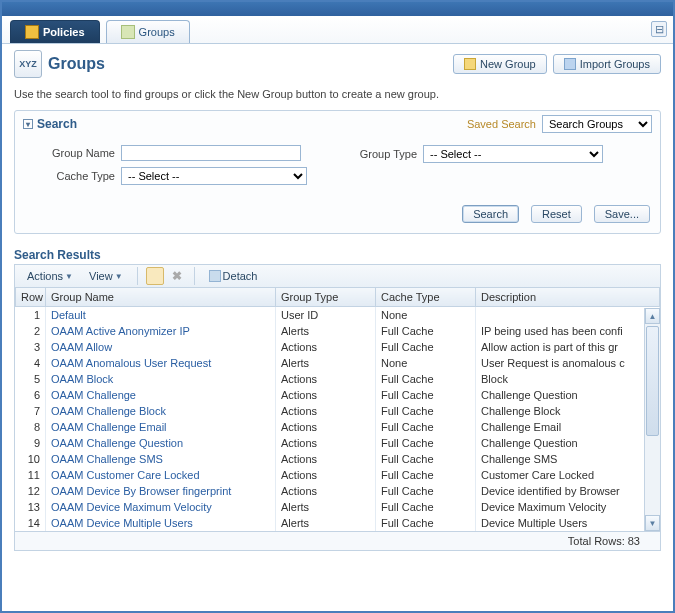 This screenshot has height=613, width=675. What do you see at coordinates (161, 443) in the screenshot?
I see `cell-group-name: OAAM Challenge Question` at bounding box center [161, 443].